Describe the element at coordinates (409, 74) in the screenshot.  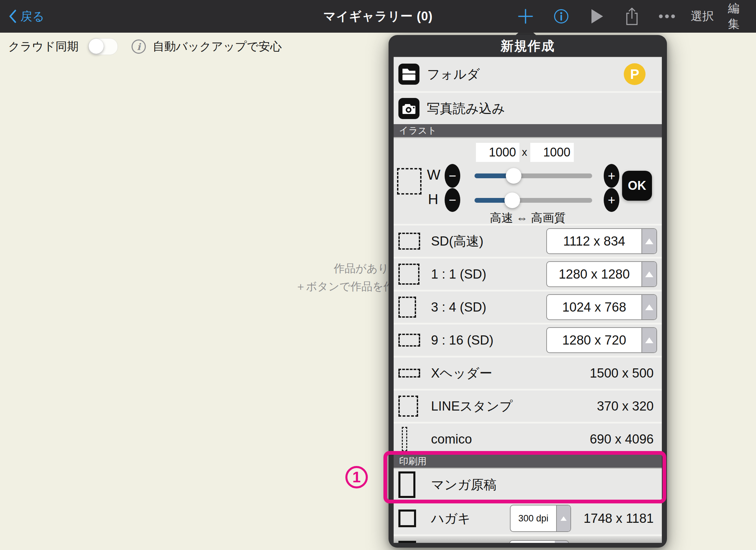
I see `folder-icon` at that location.